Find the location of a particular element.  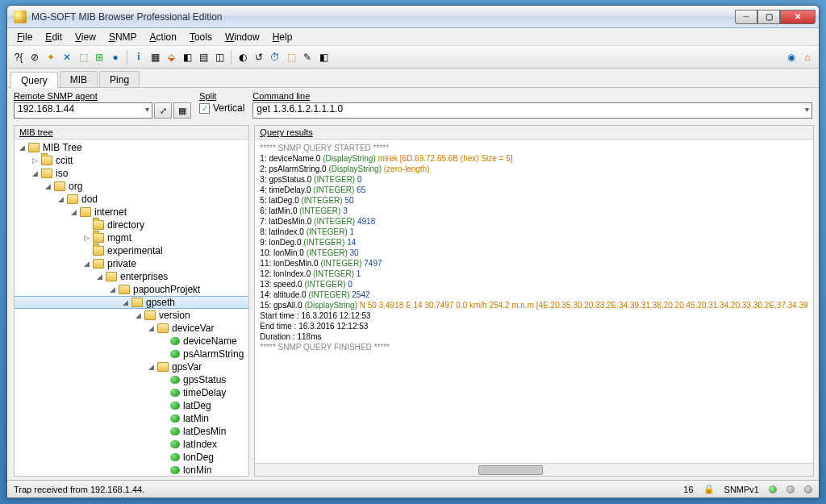

tool-icon: ↺ is located at coordinates (259, 57).